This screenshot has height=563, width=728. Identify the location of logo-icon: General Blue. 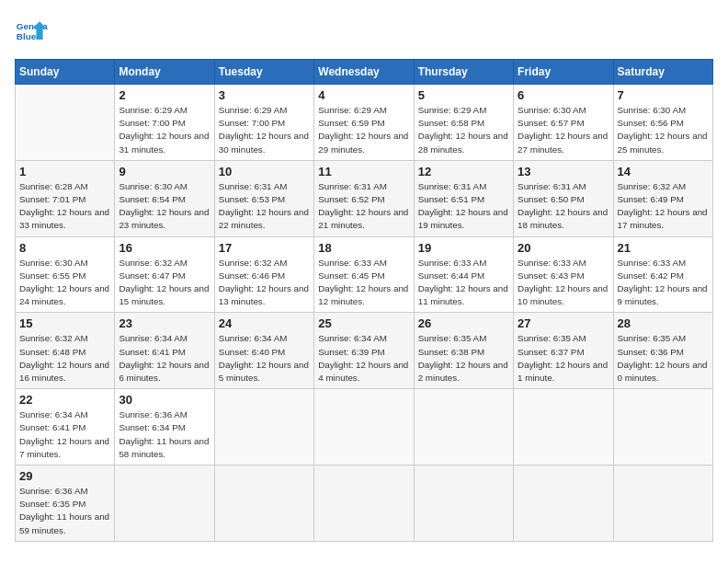
(31, 31).